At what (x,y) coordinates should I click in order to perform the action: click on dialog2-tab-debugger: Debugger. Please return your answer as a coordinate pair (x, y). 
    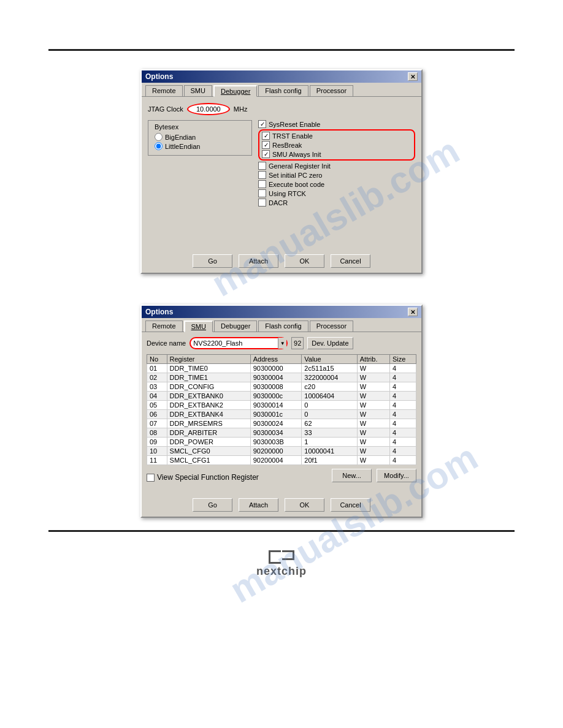
    Looking at the image, I should click on (236, 326).